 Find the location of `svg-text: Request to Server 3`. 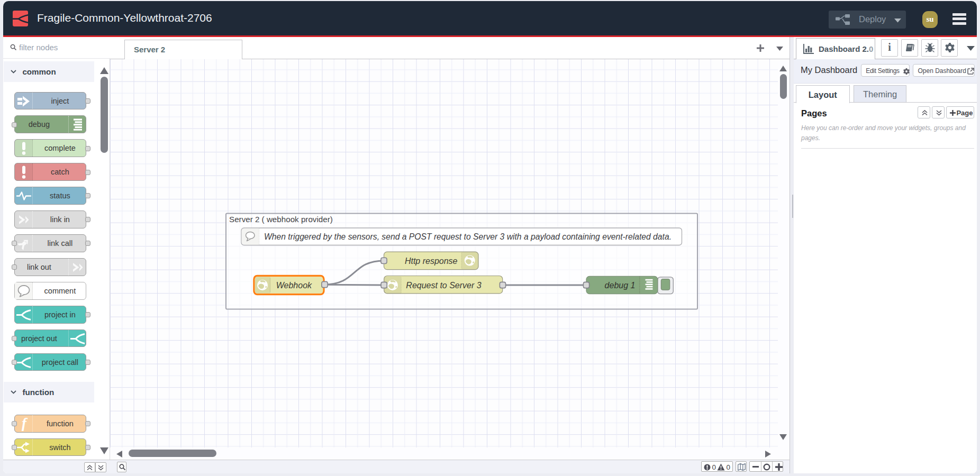

svg-text: Request to Server 3 is located at coordinates (443, 285).